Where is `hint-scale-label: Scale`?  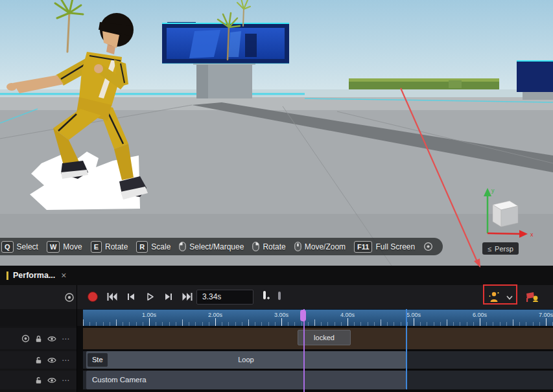 hint-scale-label: Scale is located at coordinates (161, 247).